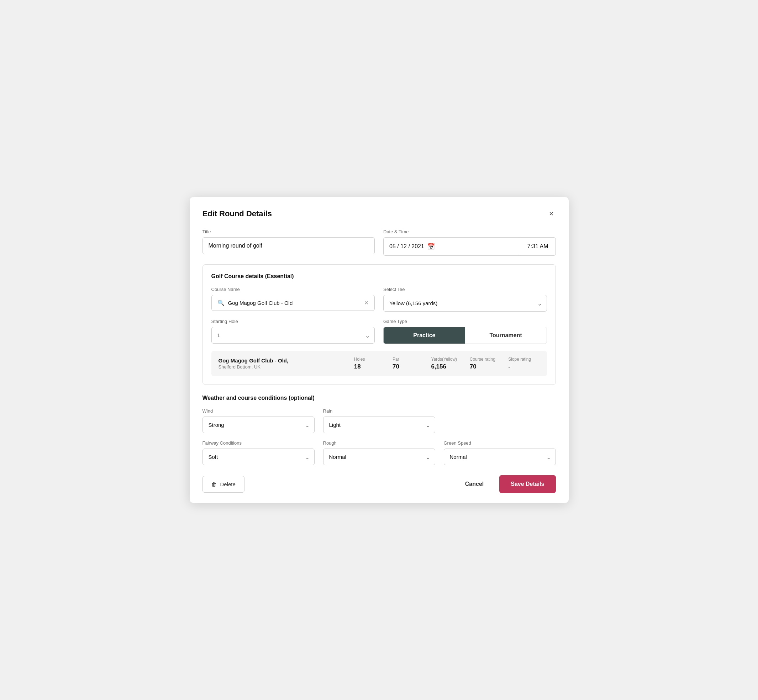 This screenshot has height=700, width=758. Describe the element at coordinates (379, 325) in the screenshot. I see `golf-course-section: Golf Course details (Essential) Course N…` at that location.